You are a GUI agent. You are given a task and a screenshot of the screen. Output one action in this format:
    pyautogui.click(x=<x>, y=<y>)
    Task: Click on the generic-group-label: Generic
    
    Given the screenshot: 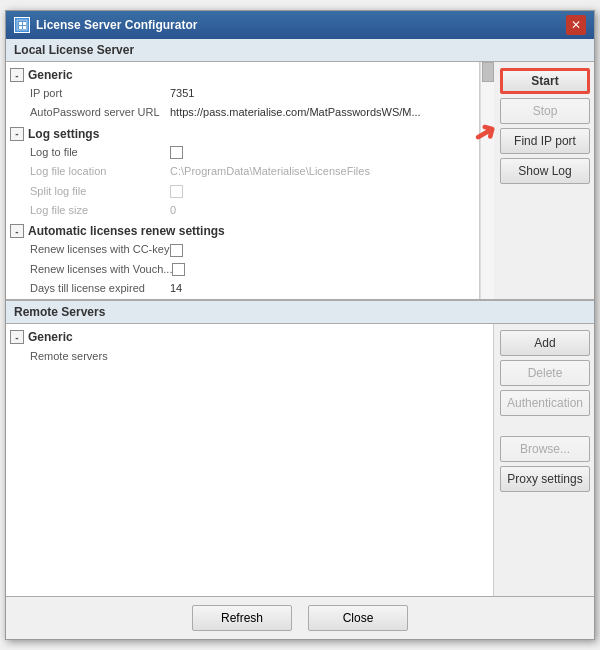 What is the action you would take?
    pyautogui.click(x=50, y=75)
    